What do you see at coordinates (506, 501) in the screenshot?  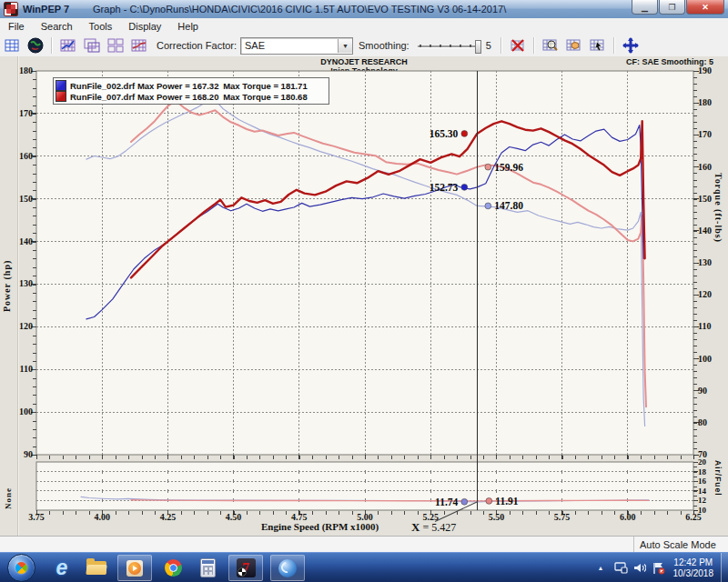 I see `af-cursor-value-label: 11.91` at bounding box center [506, 501].